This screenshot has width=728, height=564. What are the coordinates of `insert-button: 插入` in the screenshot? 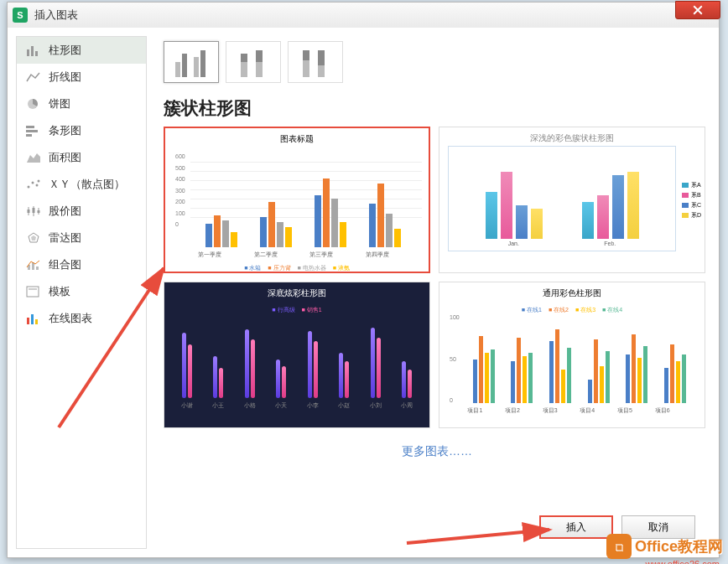 It's located at (576, 527).